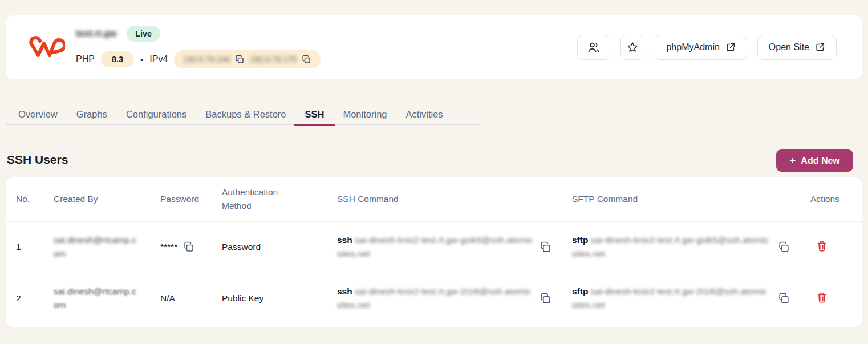 This screenshot has height=344, width=868. Describe the element at coordinates (594, 47) in the screenshot. I see `users-icon` at that location.